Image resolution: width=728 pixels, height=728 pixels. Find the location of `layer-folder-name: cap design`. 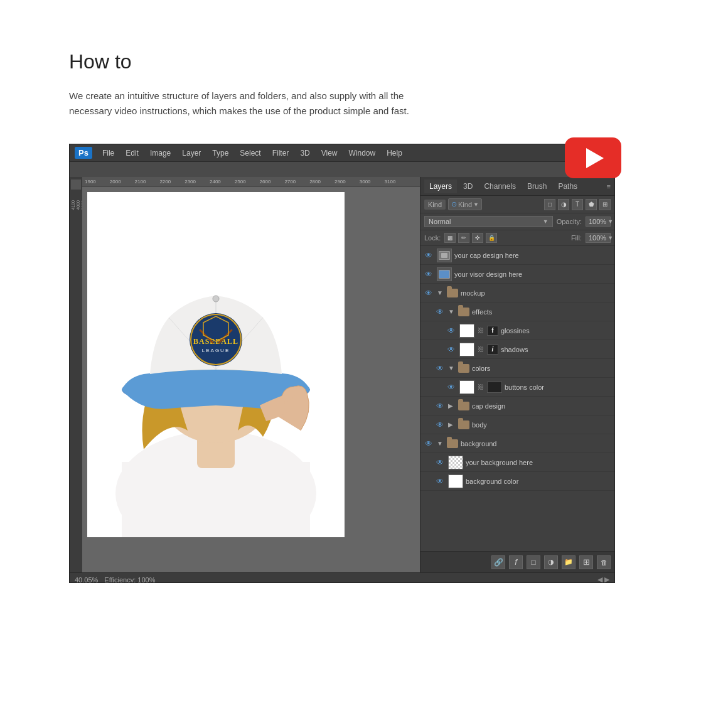

layer-folder-name: cap design is located at coordinates (542, 406).